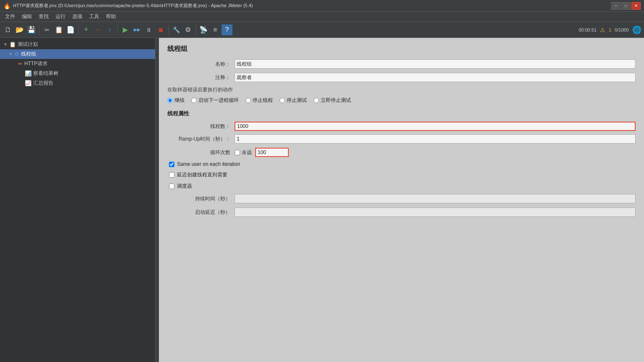 Image resolution: width=644 pixels, height=362 pixels. Describe the element at coordinates (202, 175) in the screenshot. I see `delay-thread-label: 延迟创建线程直到需要` at that location.